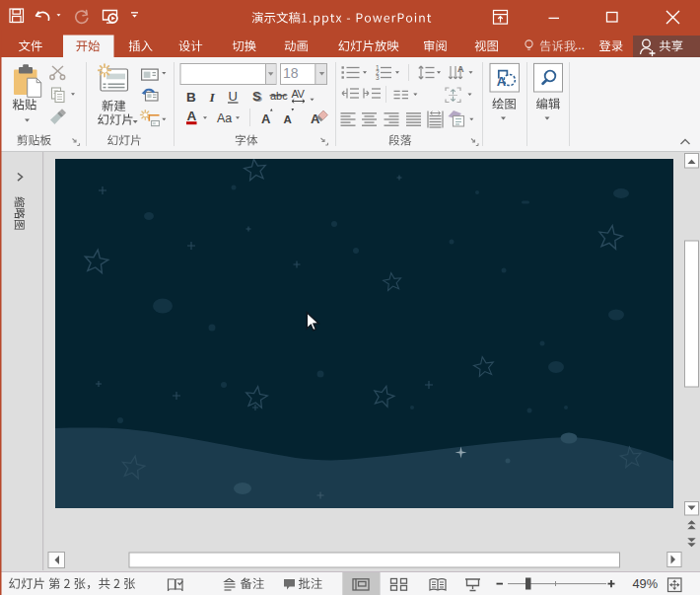 This screenshot has width=700, height=595. What do you see at coordinates (291, 73) in the screenshot?
I see `svg-text: 18` at bounding box center [291, 73].